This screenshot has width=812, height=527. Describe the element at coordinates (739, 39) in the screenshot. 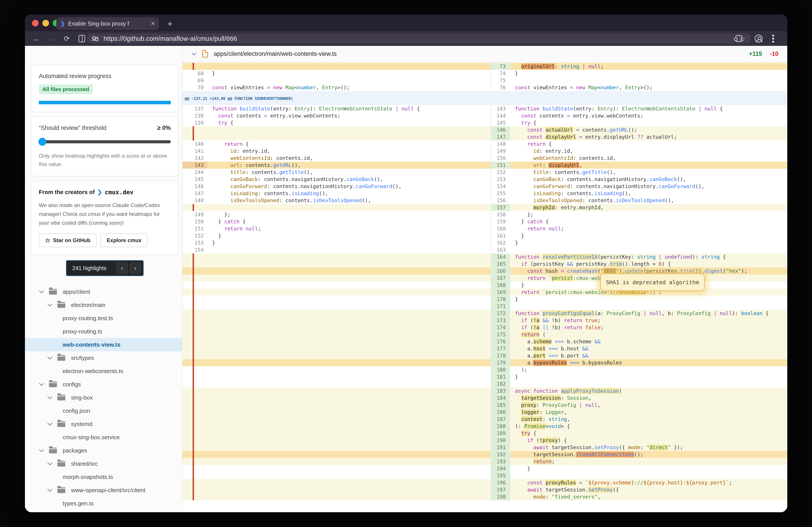

I see `extensions-icon` at that location.